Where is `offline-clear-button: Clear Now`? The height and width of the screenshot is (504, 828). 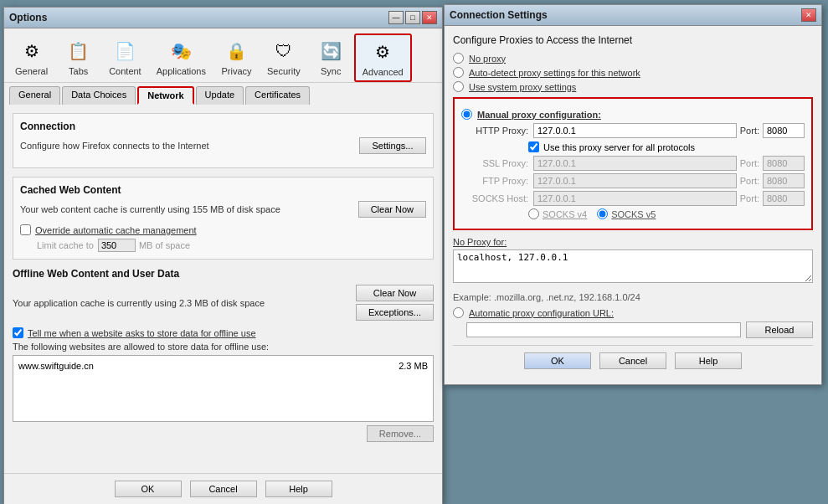 offline-clear-button: Clear Now is located at coordinates (395, 293).